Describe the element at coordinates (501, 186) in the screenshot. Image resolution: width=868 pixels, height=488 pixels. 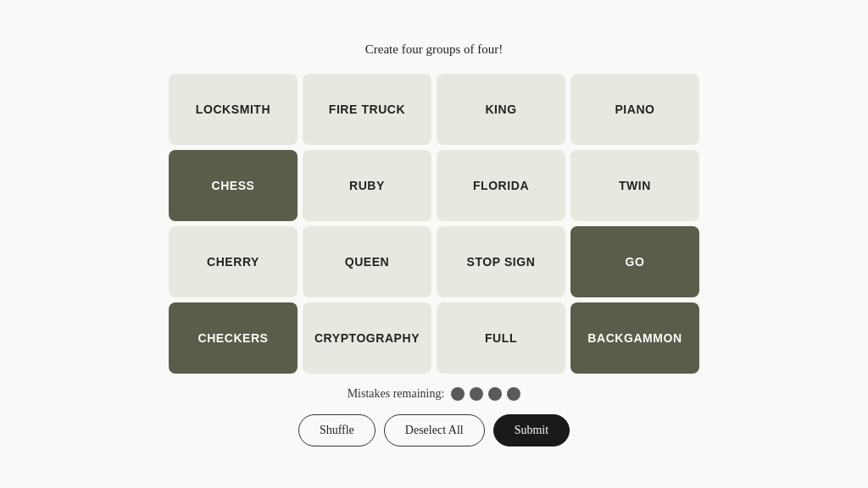
I see `tile-florida: FLORIDA` at that location.